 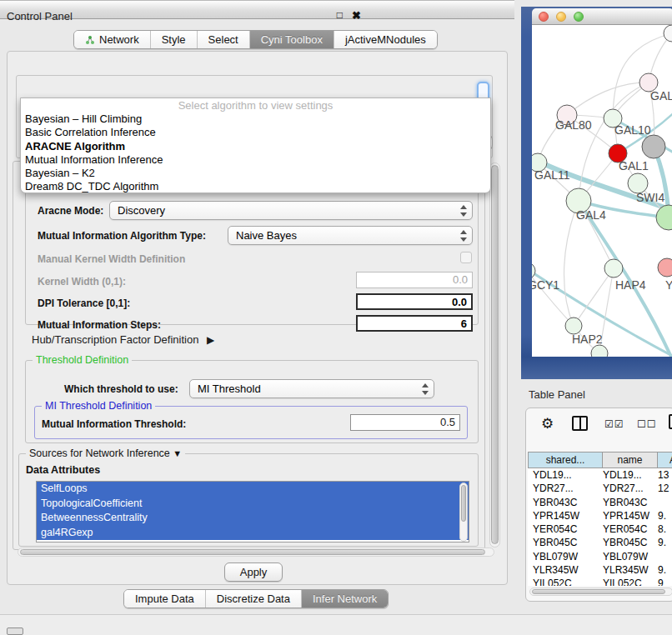 I want to click on document-icon, so click(x=670, y=422).